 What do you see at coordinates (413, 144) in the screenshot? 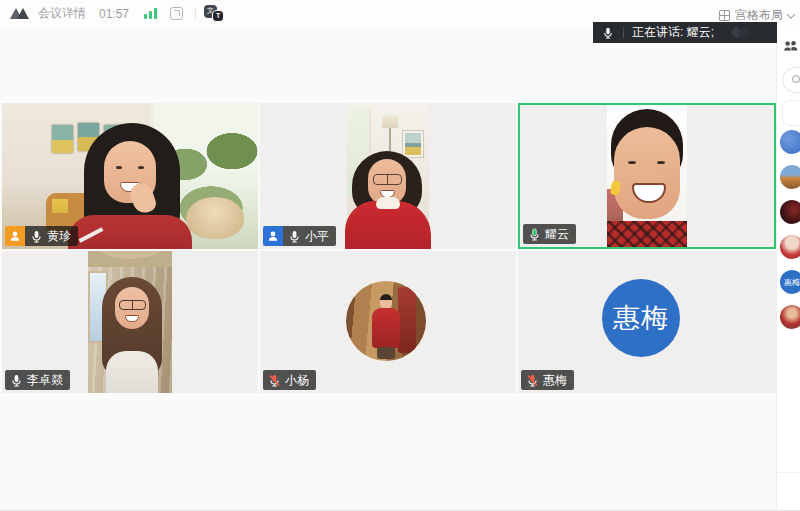
I see `scene-painting` at bounding box center [413, 144].